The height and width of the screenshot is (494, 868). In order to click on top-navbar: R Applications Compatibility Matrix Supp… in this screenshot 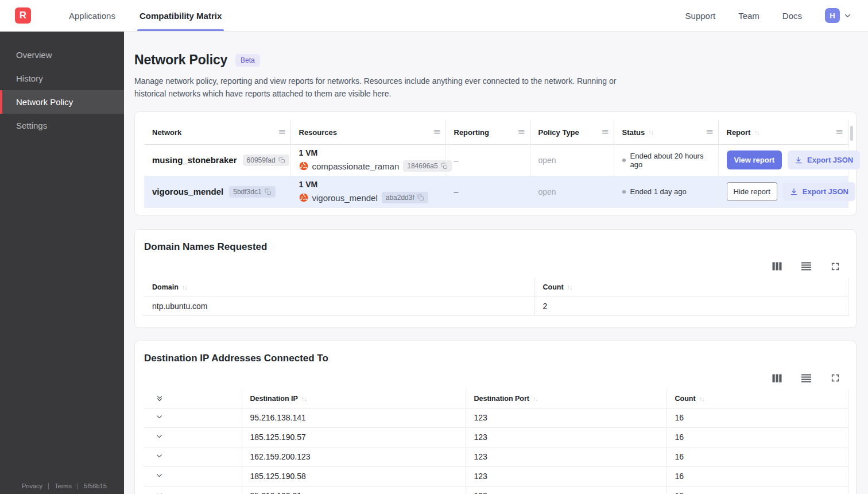, I will do `click(434, 16)`.